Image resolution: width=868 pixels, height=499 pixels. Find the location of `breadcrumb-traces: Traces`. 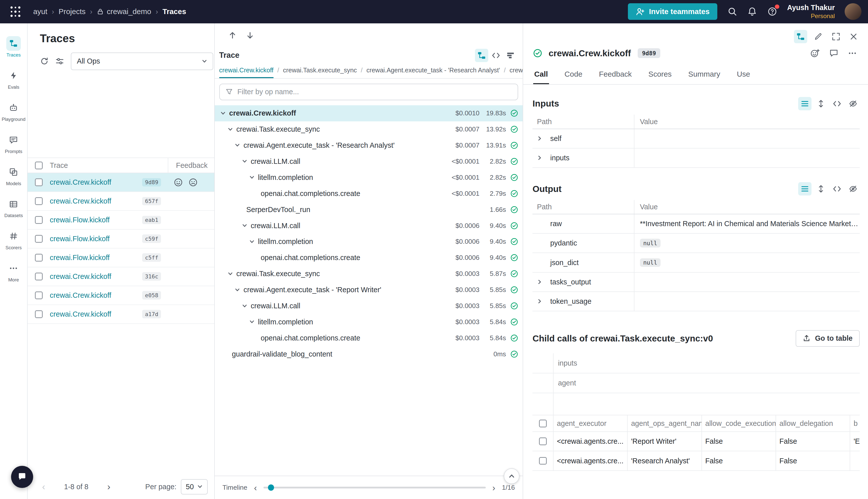

breadcrumb-traces: Traces is located at coordinates (174, 12).